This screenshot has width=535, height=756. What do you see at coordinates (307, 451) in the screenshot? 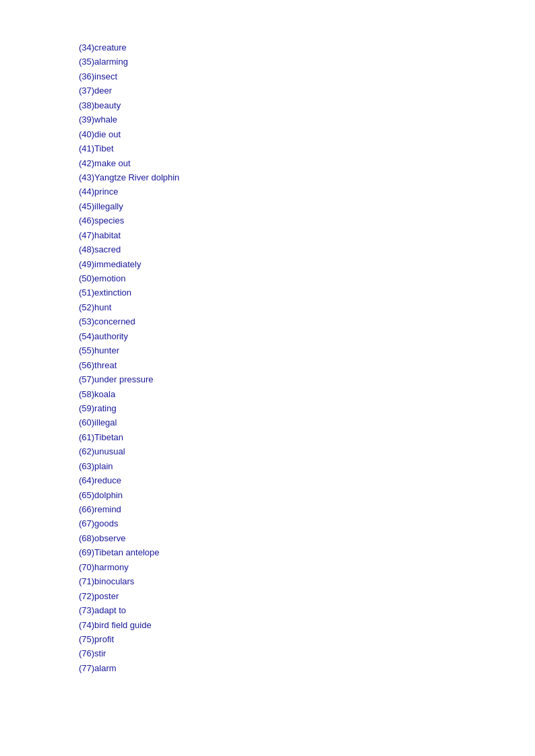
I see `list-item: (62)unusual` at bounding box center [307, 451].